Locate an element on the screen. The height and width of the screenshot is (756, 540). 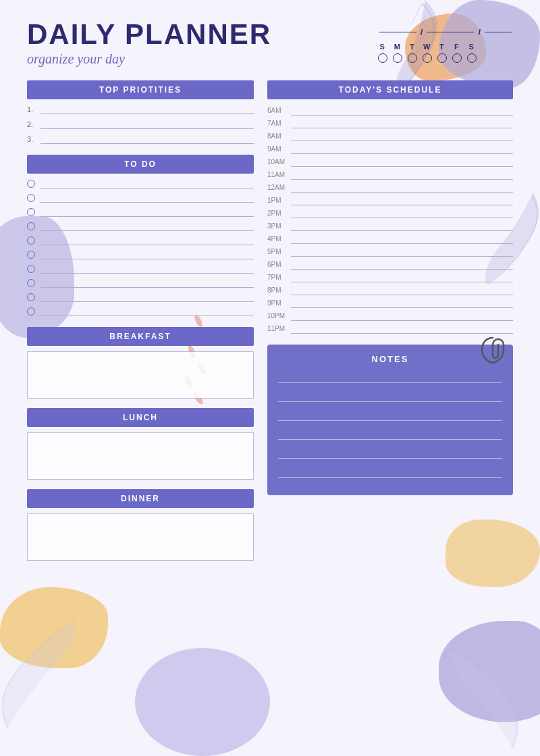
main-title: DAILY PLANNER is located at coordinates (149, 34).